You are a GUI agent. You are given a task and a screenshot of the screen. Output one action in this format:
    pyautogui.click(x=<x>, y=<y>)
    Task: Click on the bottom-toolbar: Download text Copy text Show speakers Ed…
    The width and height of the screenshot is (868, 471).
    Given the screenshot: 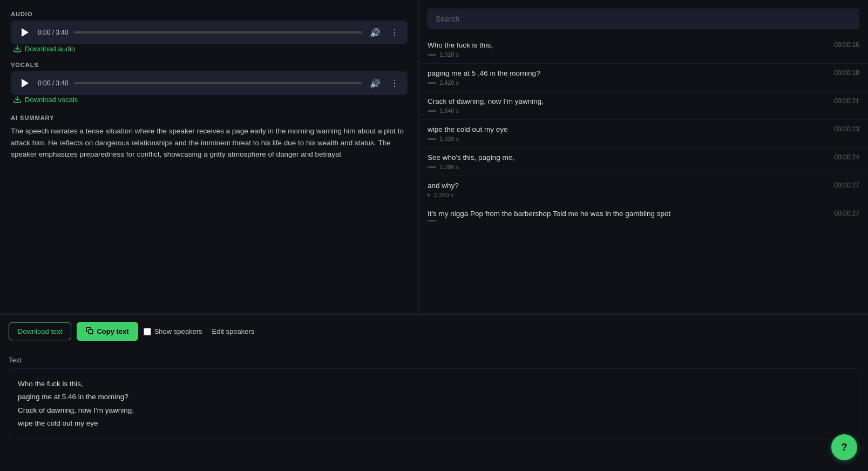 What is the action you would take?
    pyautogui.click(x=434, y=331)
    